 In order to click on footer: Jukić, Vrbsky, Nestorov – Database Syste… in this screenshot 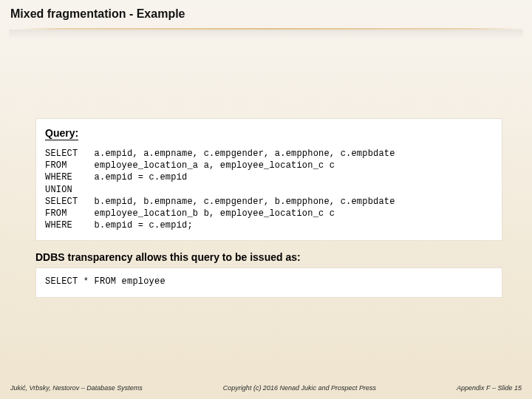, I will do `click(266, 388)`.